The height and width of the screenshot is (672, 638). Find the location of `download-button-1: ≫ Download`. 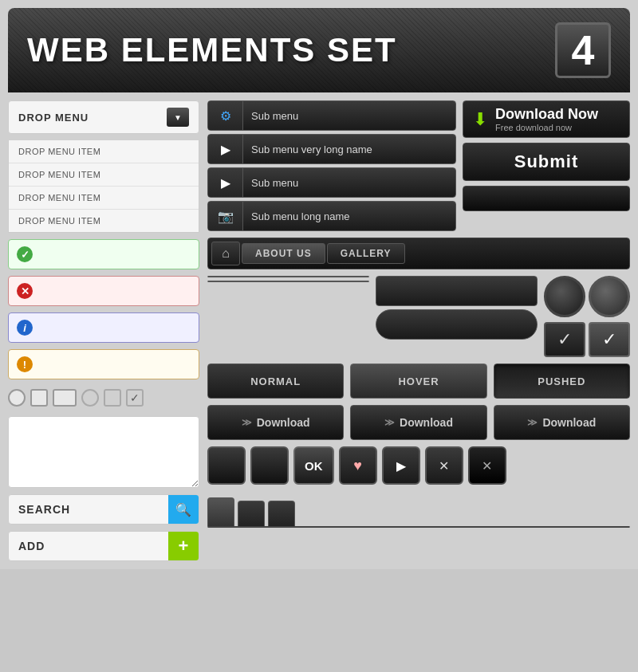

download-button-1: ≫ Download is located at coordinates (276, 422).